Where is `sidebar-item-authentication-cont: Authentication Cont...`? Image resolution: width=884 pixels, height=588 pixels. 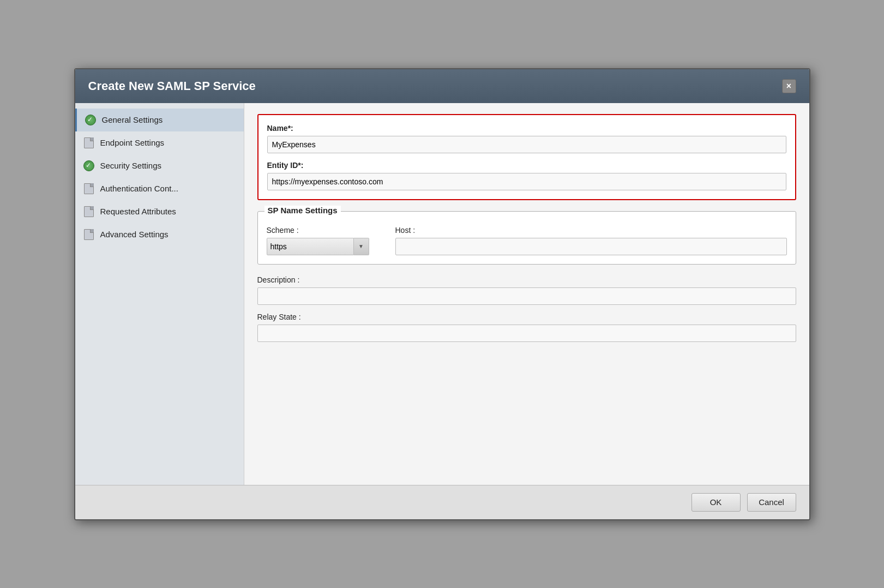 sidebar-item-authentication-cont: Authentication Cont... is located at coordinates (159, 189).